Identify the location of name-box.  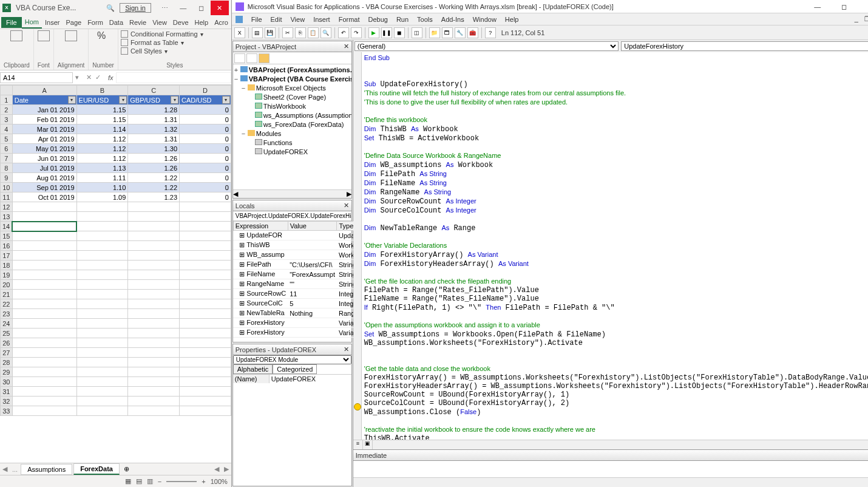
(36, 78).